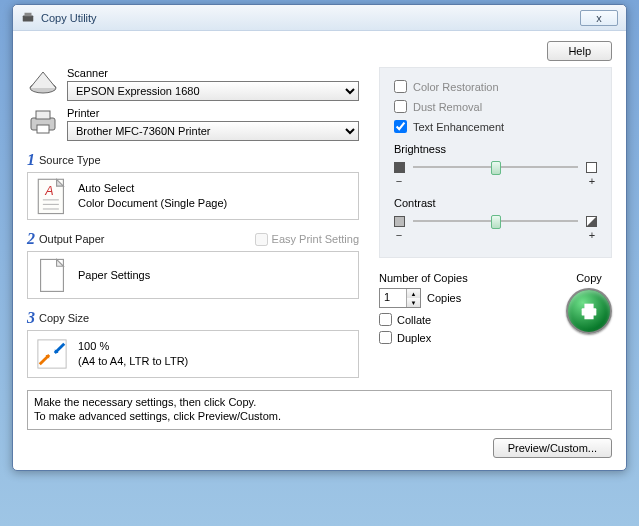 This screenshot has height=526, width=639. What do you see at coordinates (152, 188) in the screenshot?
I see `source-line1: Auto Select` at bounding box center [152, 188].